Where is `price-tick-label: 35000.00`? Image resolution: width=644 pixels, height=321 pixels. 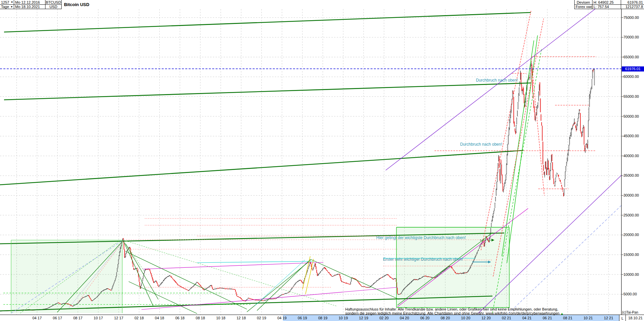
price-tick-label: 35000.00 is located at coordinates (631, 175).